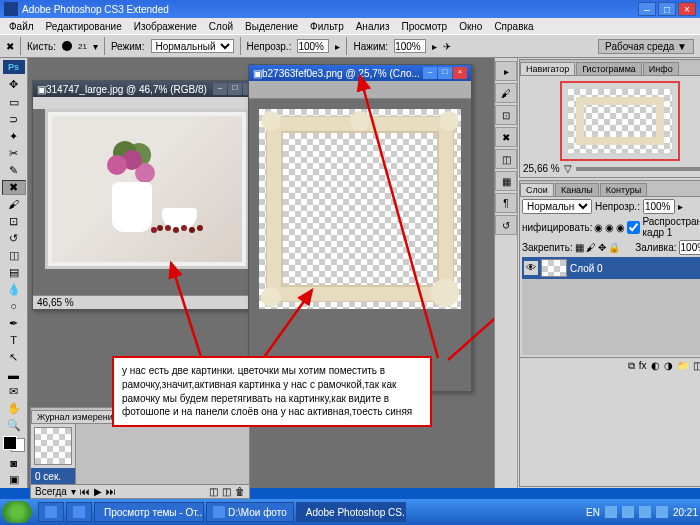 The height and width of the screenshot is (525, 700). Describe the element at coordinates (85, 492) in the screenshot. I see `rewind-icon: ⏮` at that location.